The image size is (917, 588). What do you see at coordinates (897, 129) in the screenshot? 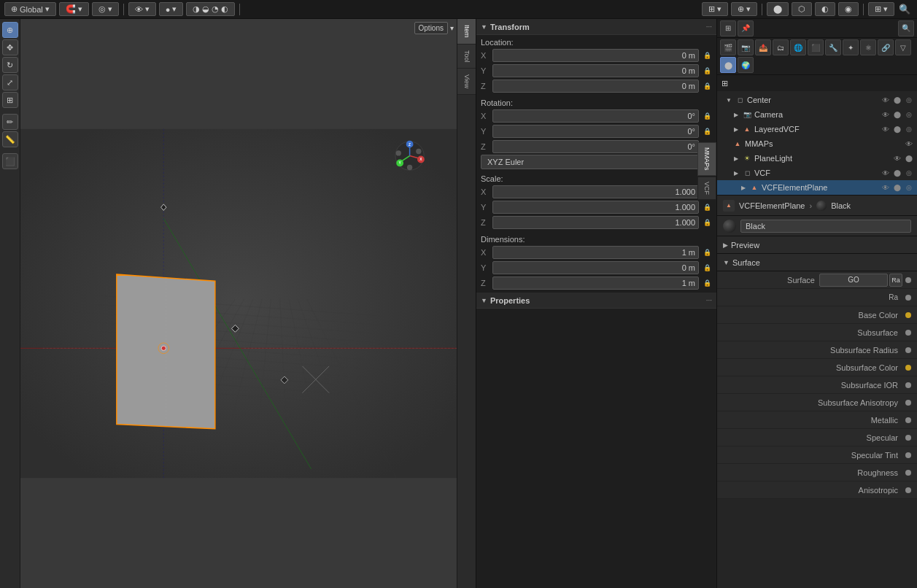
I see `lvcf-cam-icon: ⬤` at bounding box center [897, 129].